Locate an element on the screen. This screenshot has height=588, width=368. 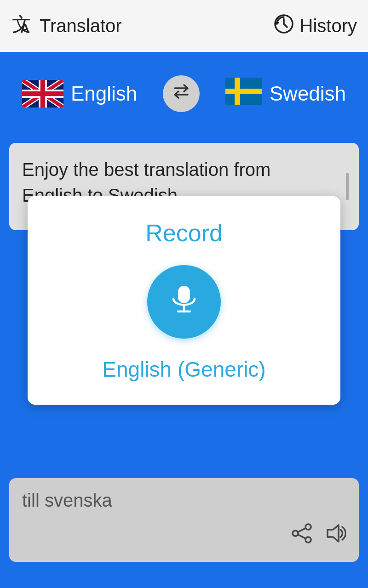
history-icon is located at coordinates (284, 26).